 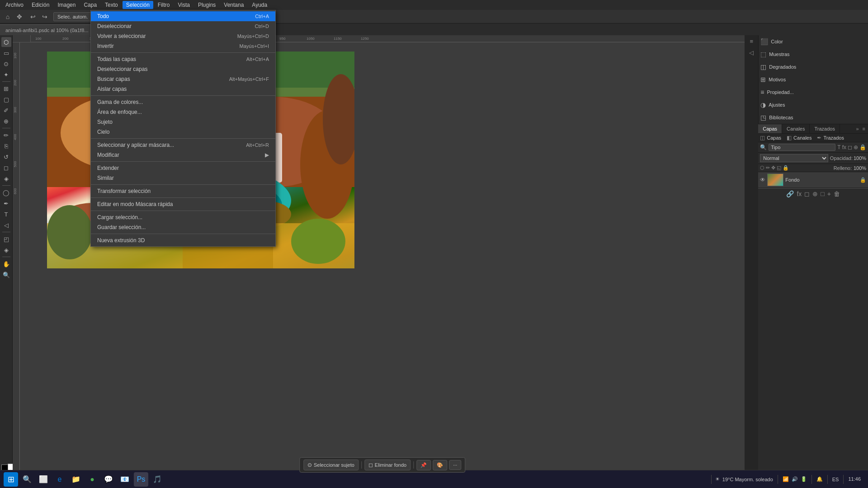 I want to click on tool-text: T, so click(x=6, y=214).